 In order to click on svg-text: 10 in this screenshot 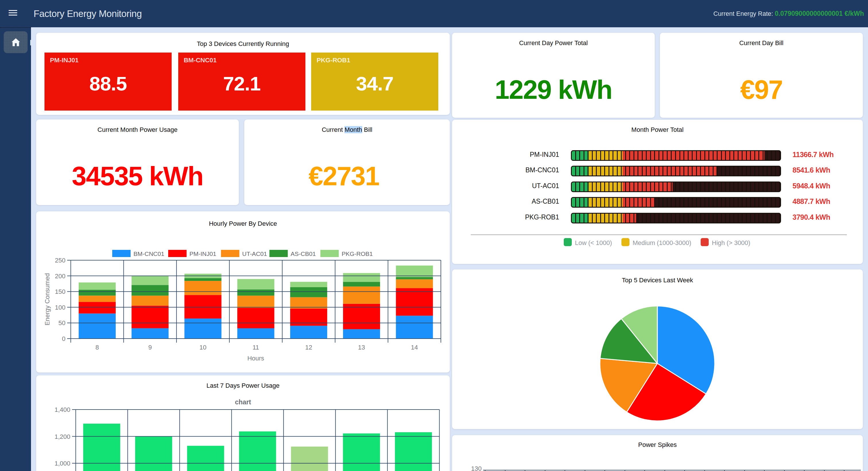, I will do `click(203, 347)`.